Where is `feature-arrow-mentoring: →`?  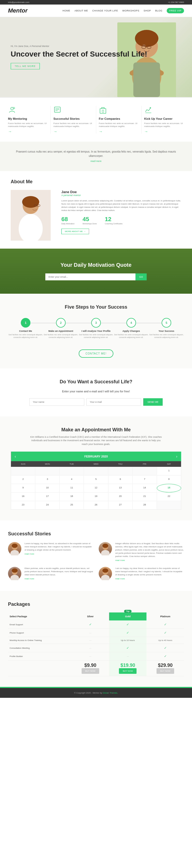 feature-arrow-mentoring: → is located at coordinates (28, 131).